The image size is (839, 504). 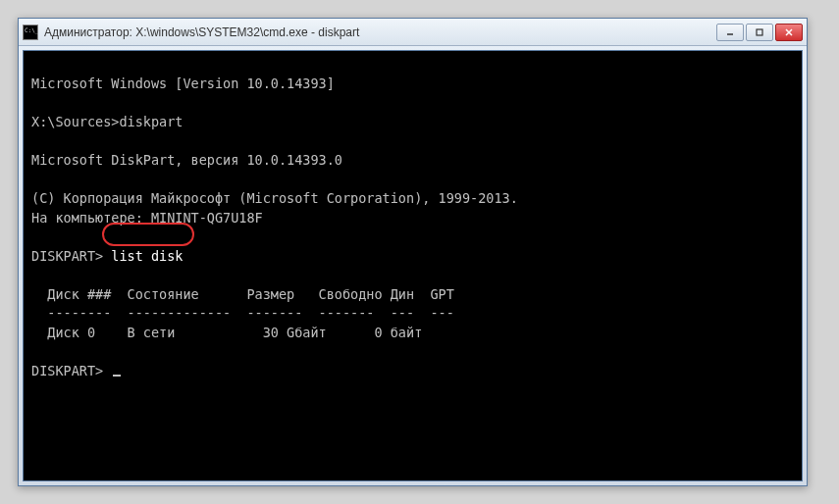 I want to click on cmd-diskpart: diskpart, so click(x=151, y=122).